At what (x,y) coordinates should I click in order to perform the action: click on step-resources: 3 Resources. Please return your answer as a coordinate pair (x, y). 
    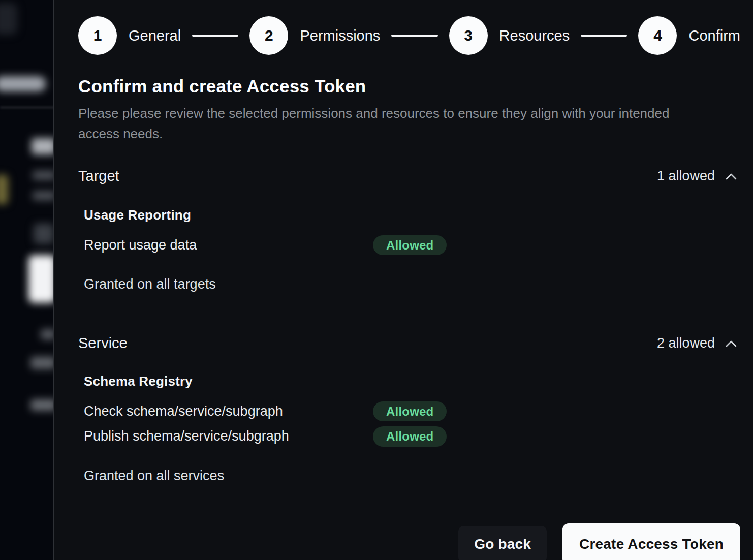
    Looking at the image, I should click on (510, 36).